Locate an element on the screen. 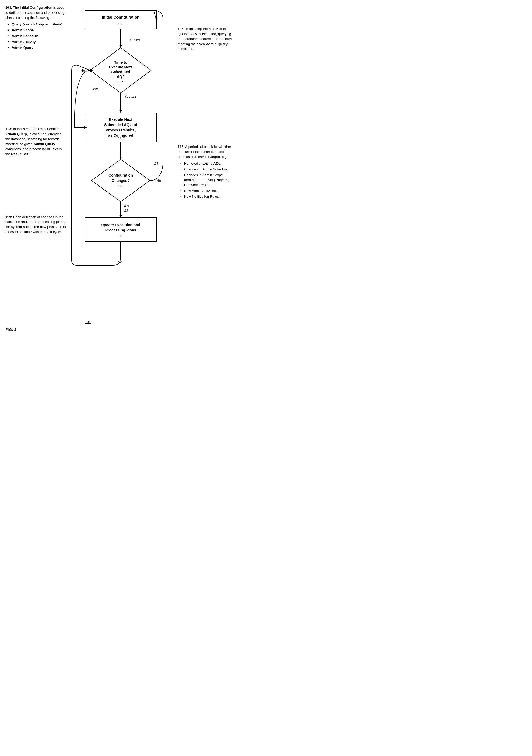 This screenshot has height=756, width=532. time-execute-label-2: Execute Next is located at coordinates (120, 67).